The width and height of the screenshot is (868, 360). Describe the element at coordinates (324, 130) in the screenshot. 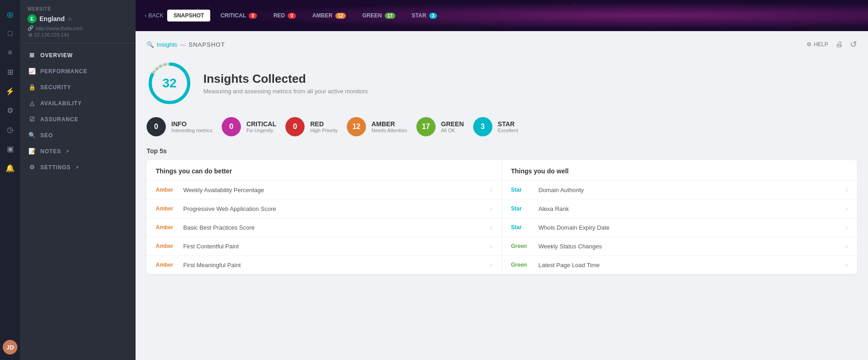

I see `red-sublabel: High Priority` at that location.